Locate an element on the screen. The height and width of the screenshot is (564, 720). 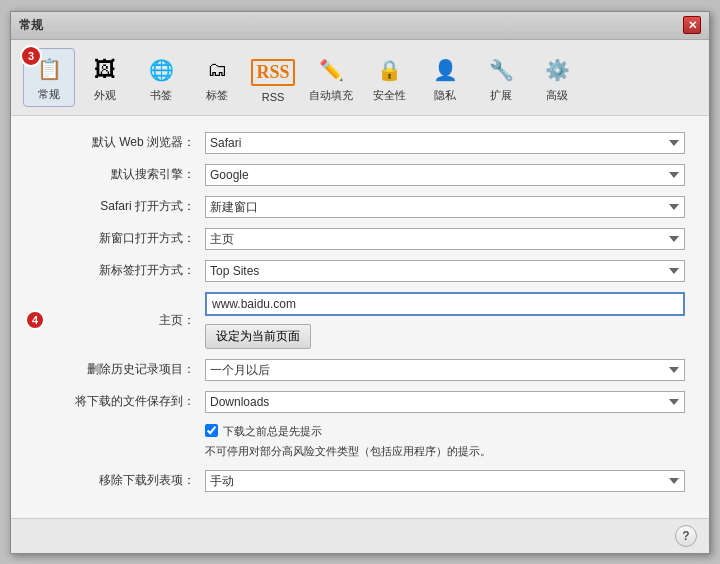
new-tab-label: 新标签打开方式： is located at coordinates (115, 270).